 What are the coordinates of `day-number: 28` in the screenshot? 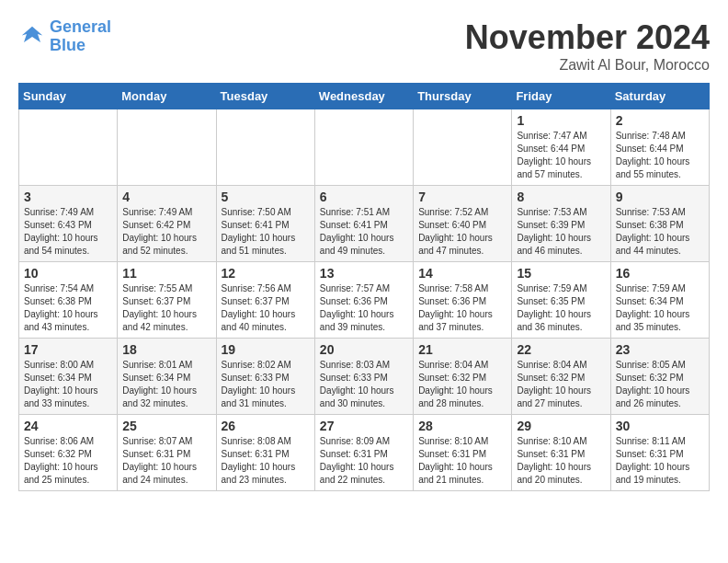 It's located at (462, 426).